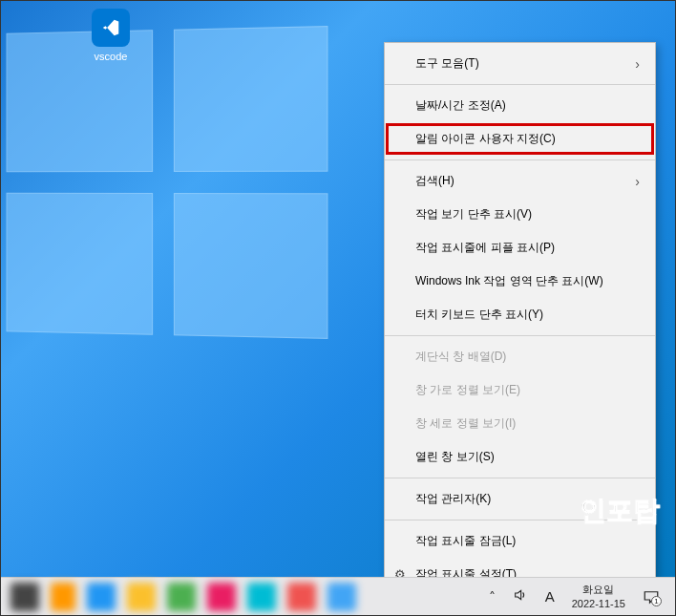  Describe the element at coordinates (657, 602) in the screenshot. I see `notification-badge: 1` at that location.